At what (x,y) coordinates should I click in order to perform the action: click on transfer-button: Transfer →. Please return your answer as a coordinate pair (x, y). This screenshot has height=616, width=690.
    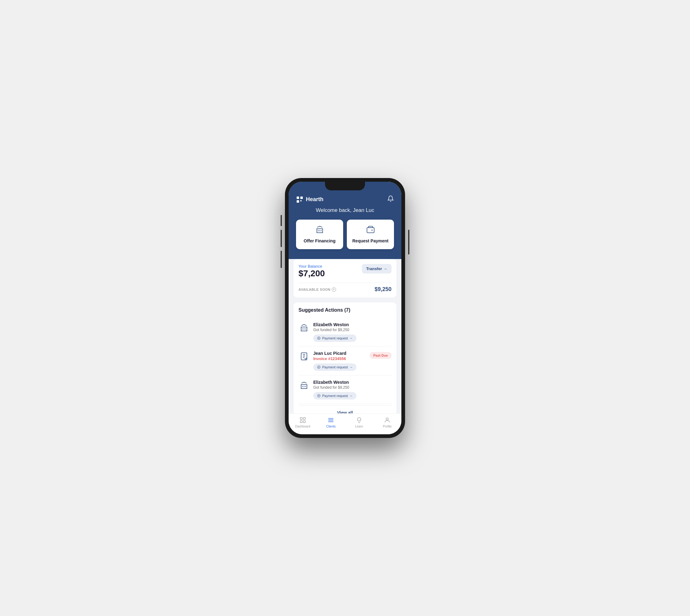
    Looking at the image, I should click on (376, 269).